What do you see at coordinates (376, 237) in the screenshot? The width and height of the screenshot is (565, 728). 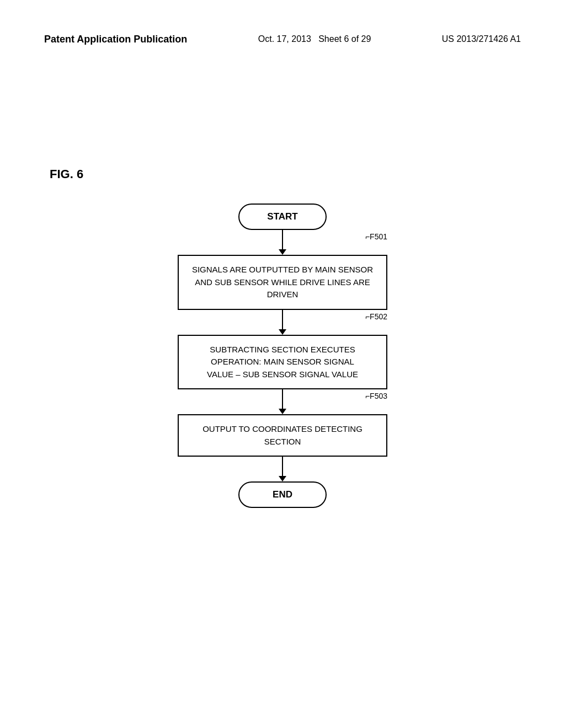 I see `step-label-f501: ⌐F501` at bounding box center [376, 237].